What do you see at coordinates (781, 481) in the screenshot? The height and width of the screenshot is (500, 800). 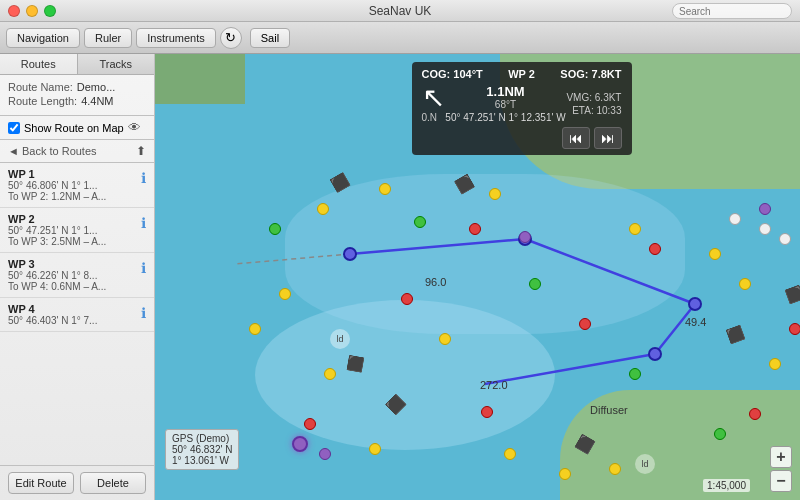 I see `zoom-out-button: −` at bounding box center [781, 481].